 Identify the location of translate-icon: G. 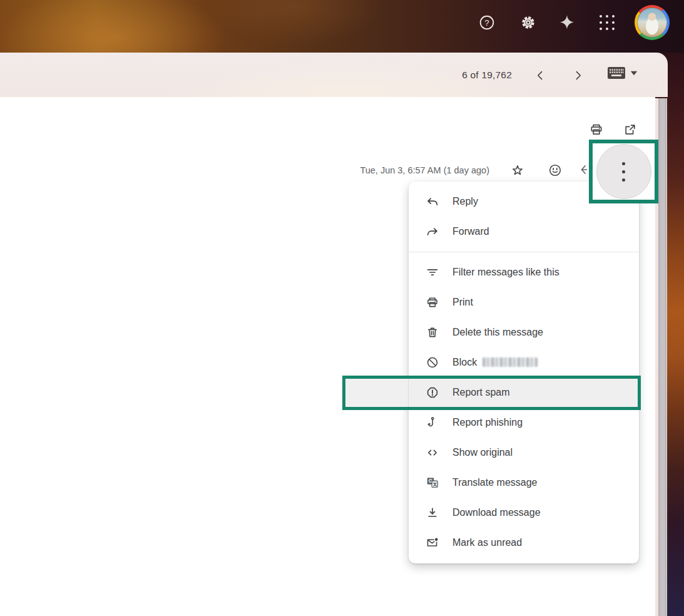
(432, 483).